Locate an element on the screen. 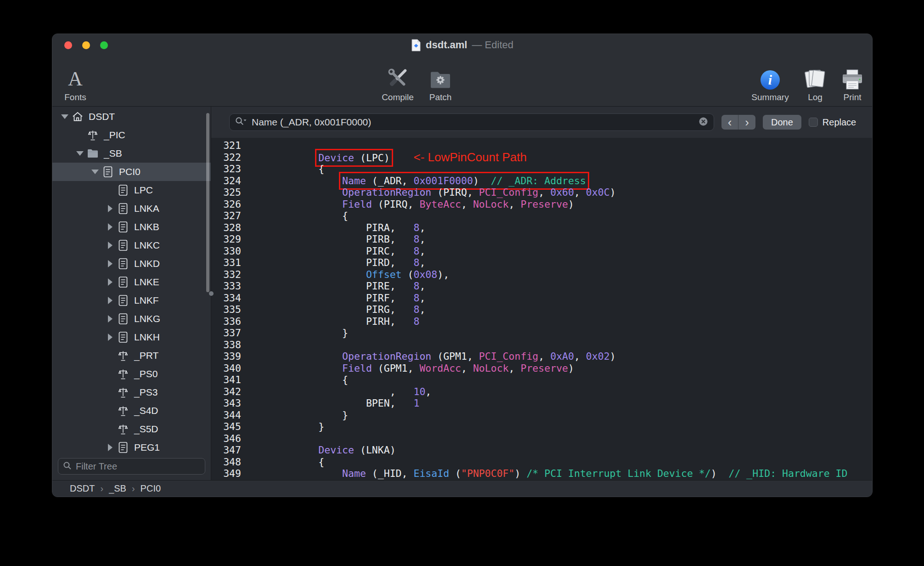 The image size is (924, 566). tree-item-label: LNKH is located at coordinates (147, 337).